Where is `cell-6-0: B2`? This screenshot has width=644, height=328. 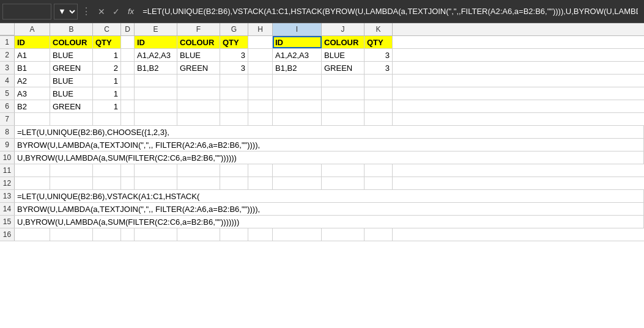
cell-6-0: B2 is located at coordinates (32, 106).